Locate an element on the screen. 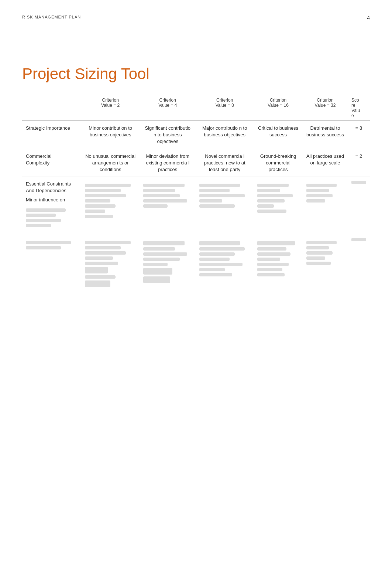  cell-commercial-32: All practices used on large scale is located at coordinates (325, 163).